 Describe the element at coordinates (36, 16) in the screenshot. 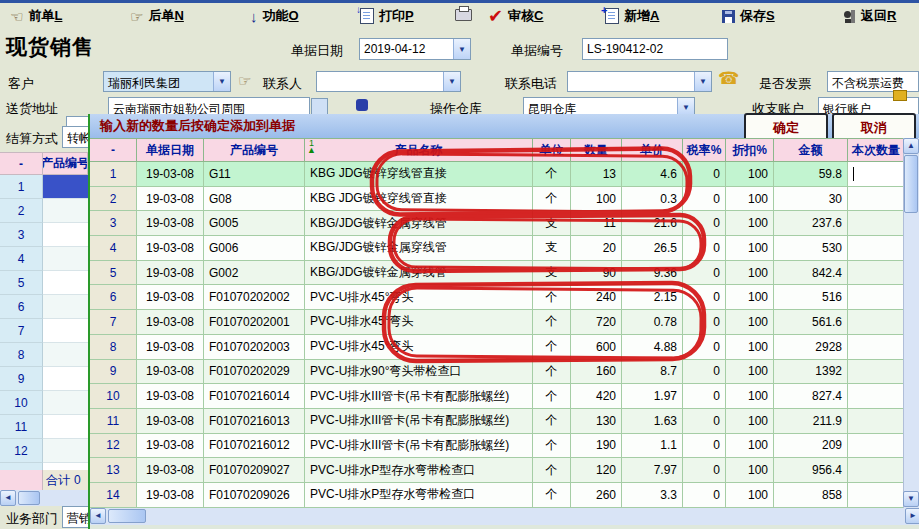

I see `prev-doc-button: ☜ 前单L` at that location.